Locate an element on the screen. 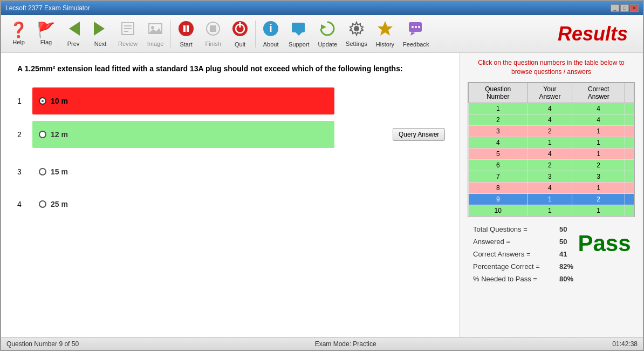  title-bar: Lecsoft 2377 Exam Simulator _ □ ✕ is located at coordinates (322, 8).